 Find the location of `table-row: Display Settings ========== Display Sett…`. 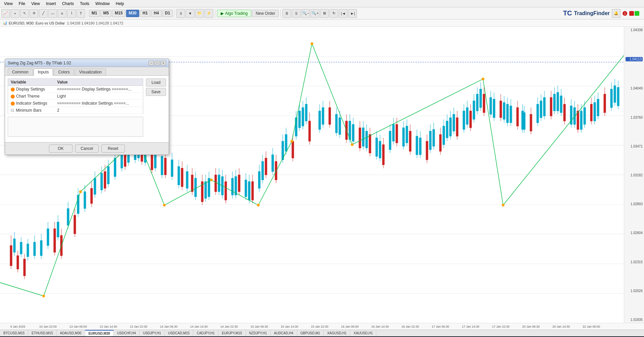

table-row: Display Settings ========== Display Sett… is located at coordinates (76, 89).